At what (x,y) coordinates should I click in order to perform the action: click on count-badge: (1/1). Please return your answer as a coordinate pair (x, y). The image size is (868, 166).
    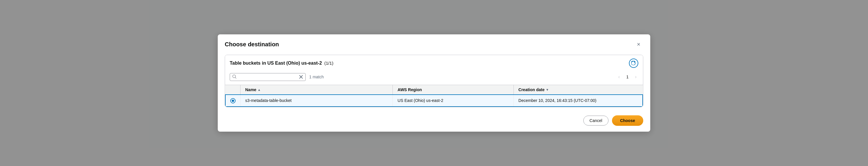
    Looking at the image, I should click on (329, 63).